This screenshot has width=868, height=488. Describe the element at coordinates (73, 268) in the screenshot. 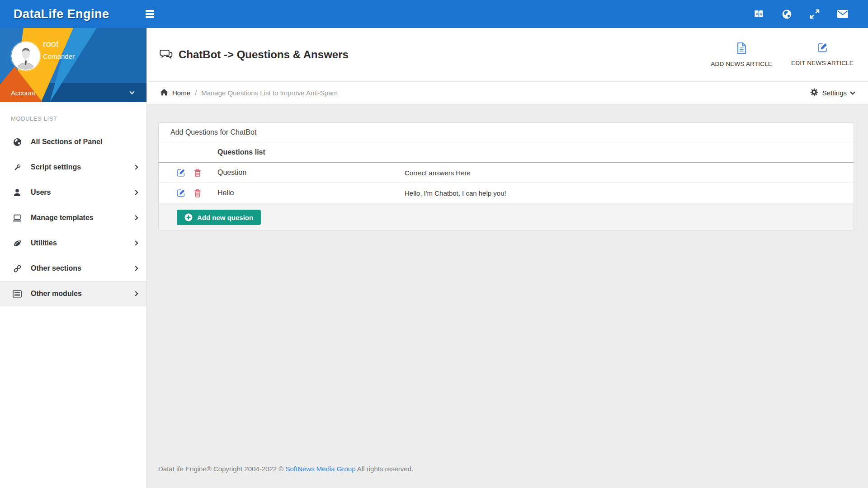

I see `sidebar-item-other-sections: Other sections` at that location.